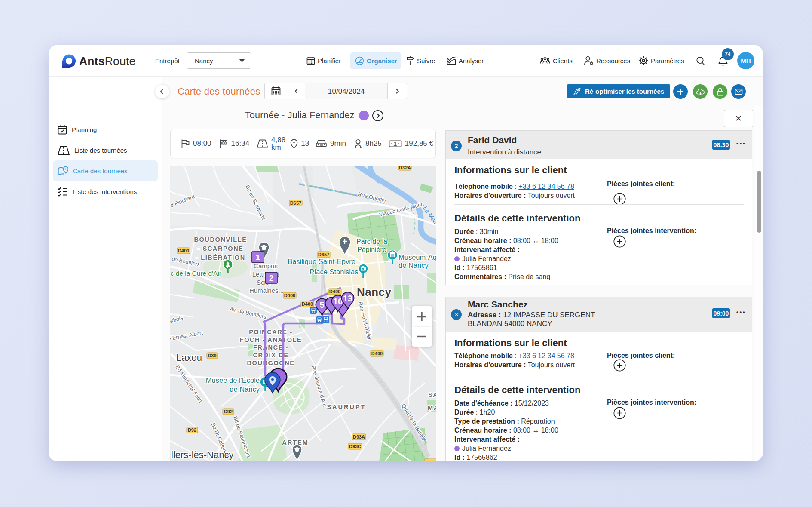 Image resolution: width=812 pixels, height=507 pixels. I want to click on svg-text: SAURUPT, so click(346, 407).